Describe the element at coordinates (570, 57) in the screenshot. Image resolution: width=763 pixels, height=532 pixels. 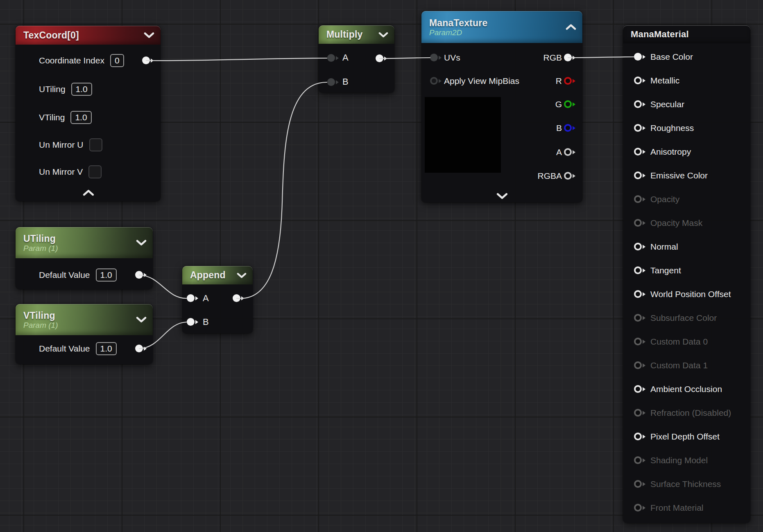
I see `pin-texture-rgb-output` at that location.